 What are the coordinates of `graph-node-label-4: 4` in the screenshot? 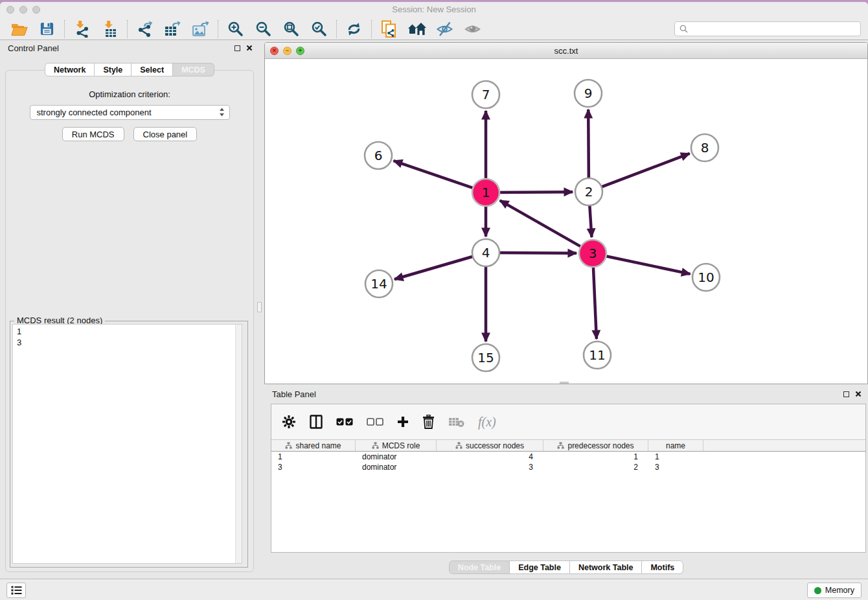 It's located at (486, 253).